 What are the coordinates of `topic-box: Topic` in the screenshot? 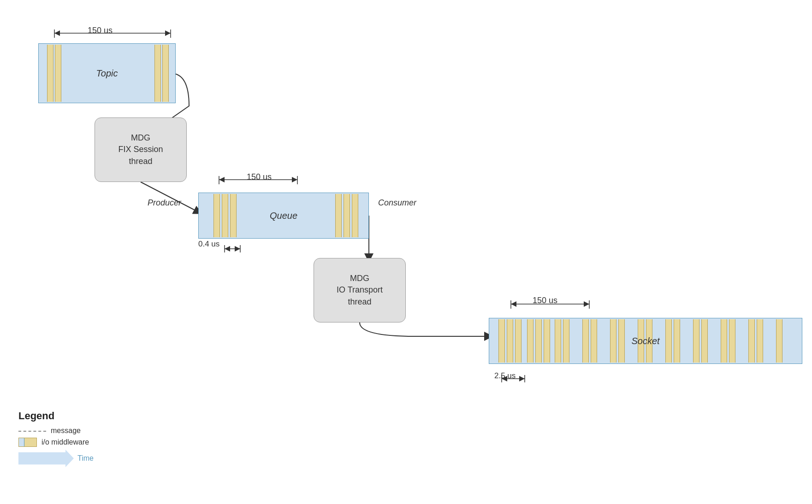 It's located at (107, 73).